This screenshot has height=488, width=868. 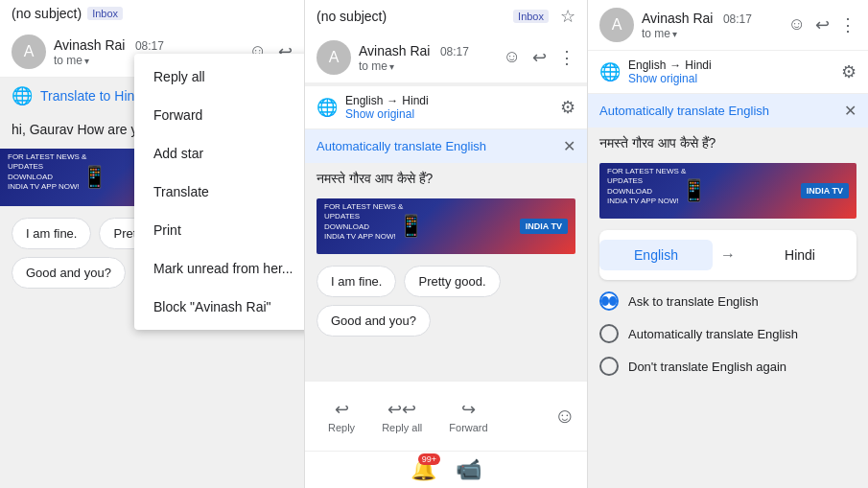 What do you see at coordinates (565, 416) in the screenshot?
I see `middle-emoji-button: ☺` at bounding box center [565, 416].